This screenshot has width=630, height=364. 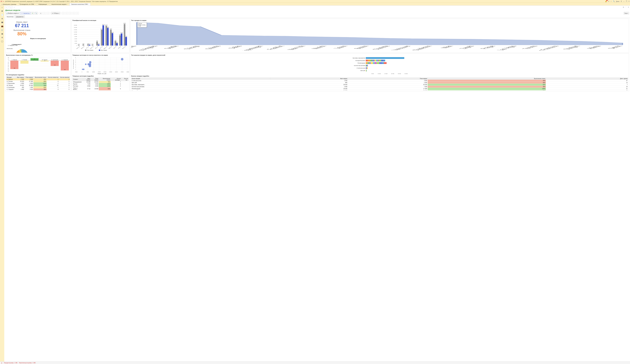 What do you see at coordinates (380, 87) in the screenshot?
I see `table-row: Контекстная реклама2 4507 00035%19` at bounding box center [380, 87].